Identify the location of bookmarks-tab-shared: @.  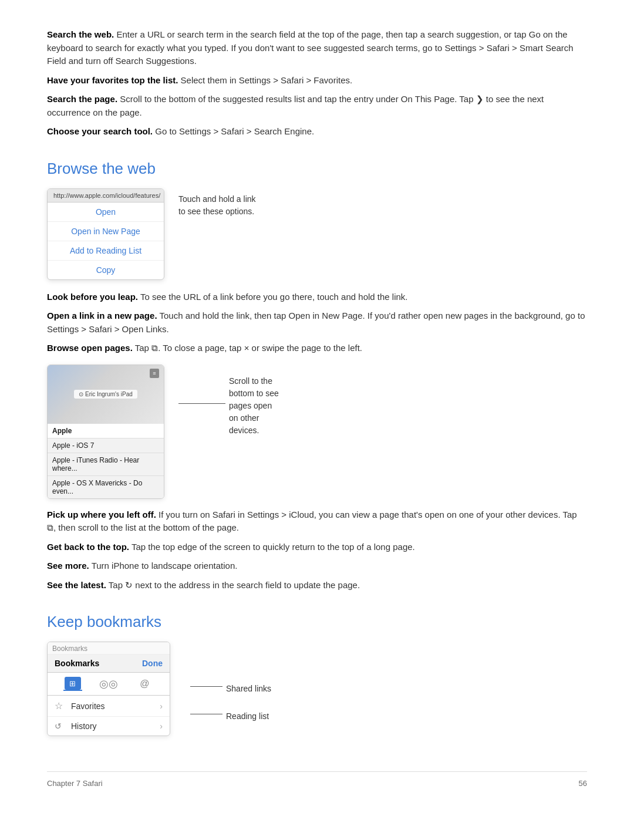
(144, 684).